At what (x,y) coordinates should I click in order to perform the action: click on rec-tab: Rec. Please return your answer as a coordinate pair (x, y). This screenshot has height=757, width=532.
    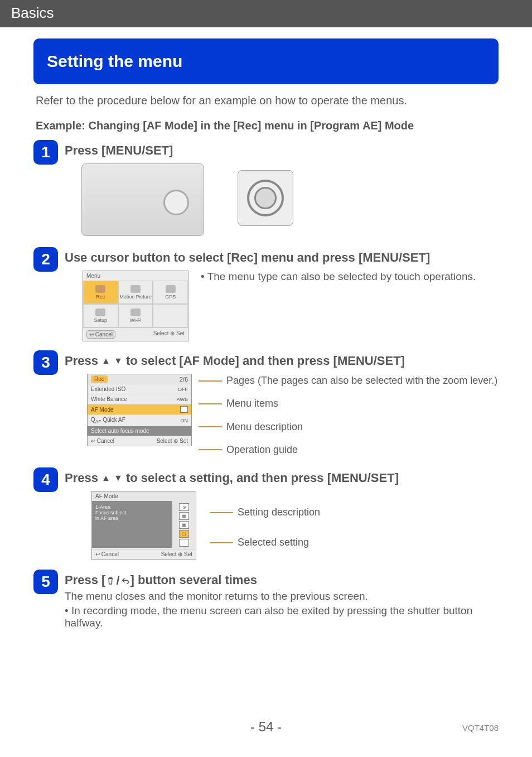
    Looking at the image, I should click on (99, 379).